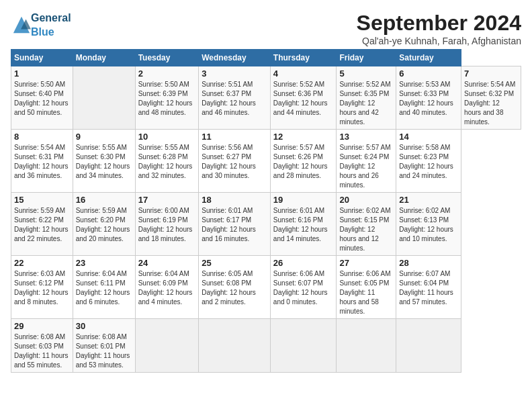 This screenshot has height=411, width=532. Describe the element at coordinates (103, 58) in the screenshot. I see `col-monday: Monday` at that location.